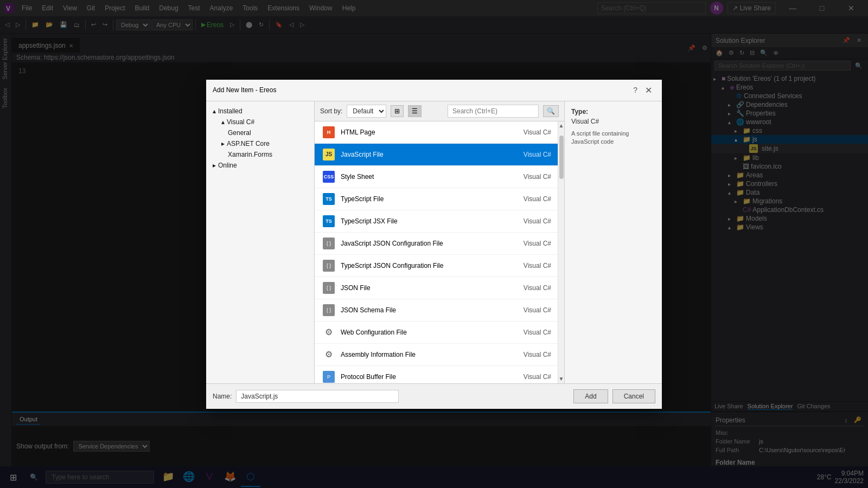  What do you see at coordinates (260, 144) in the screenshot?
I see `dlg-tree-aspnet: ▸ ASP.NET Core` at bounding box center [260, 144].